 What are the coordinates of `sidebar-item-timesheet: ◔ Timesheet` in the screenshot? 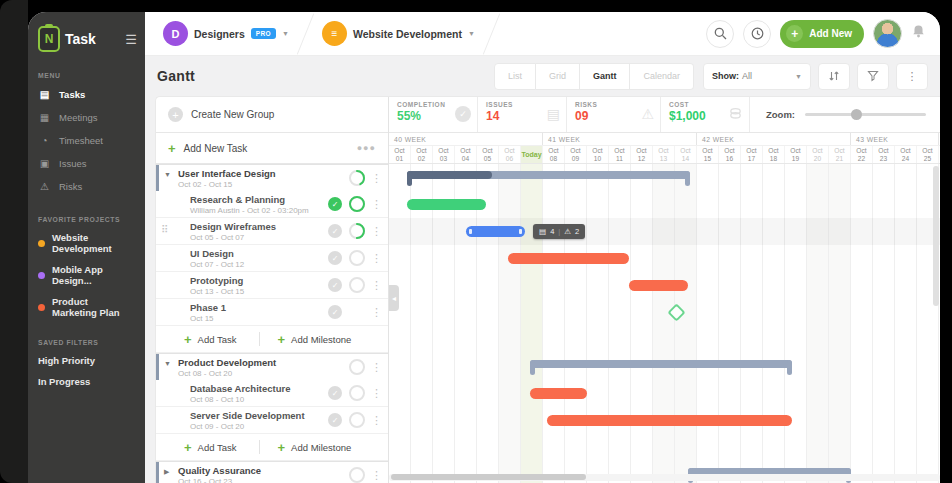 It's located at (86, 140).